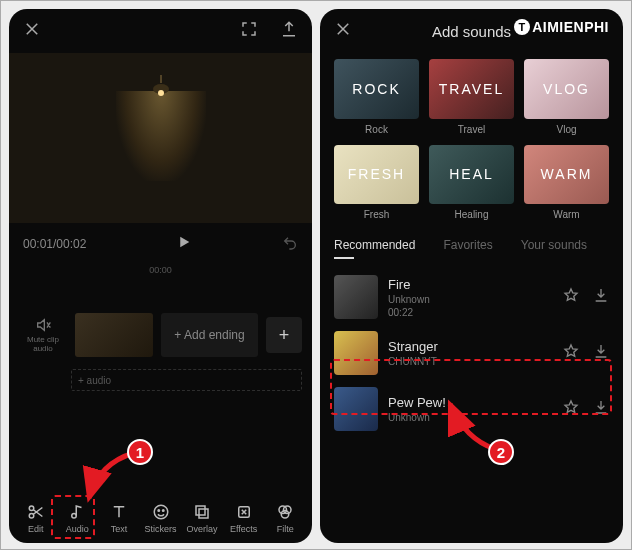  Describe the element at coordinates (472, 97) in the screenshot. I see `category-travel: TRAVELTravel` at that location.